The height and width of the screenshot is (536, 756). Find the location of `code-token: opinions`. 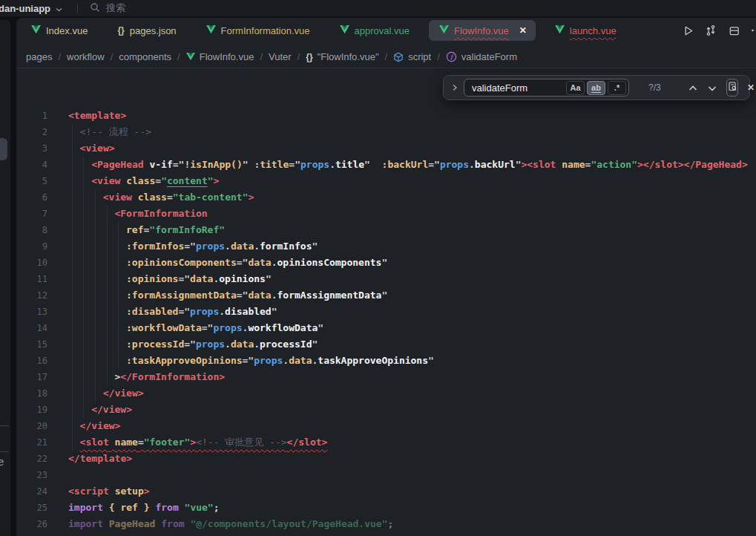

code-token: opinions is located at coordinates (242, 279).